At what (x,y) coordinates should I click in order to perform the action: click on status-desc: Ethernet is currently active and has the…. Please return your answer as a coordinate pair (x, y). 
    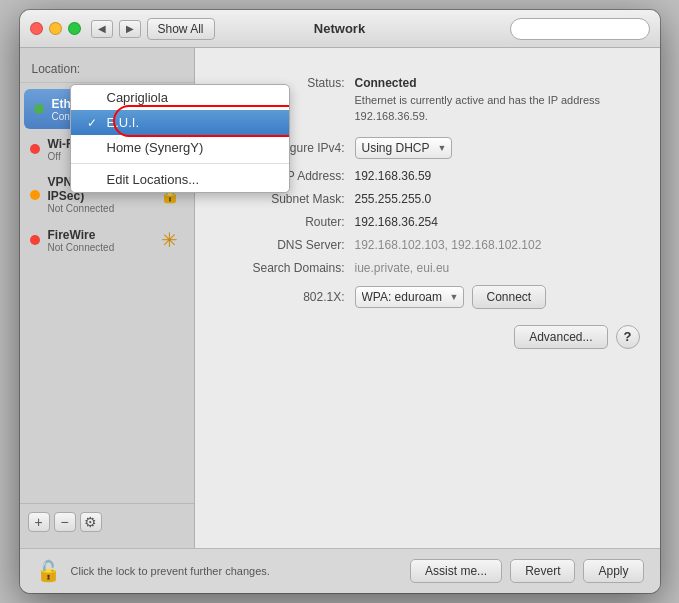
    Looking at the image, I should click on (478, 108).